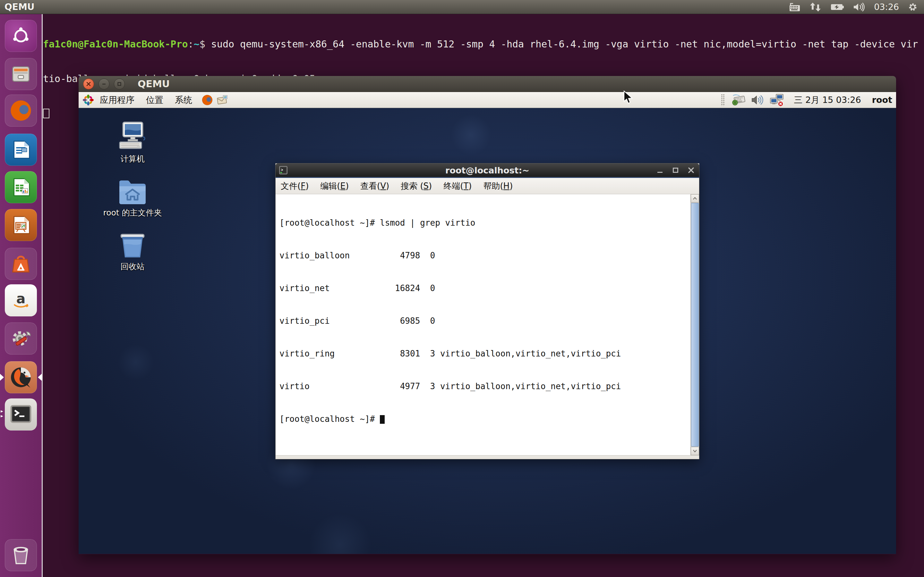 Image resolution: width=924 pixels, height=577 pixels. Describe the element at coordinates (21, 300) in the screenshot. I see `launcher-item-amazon: a` at that location.